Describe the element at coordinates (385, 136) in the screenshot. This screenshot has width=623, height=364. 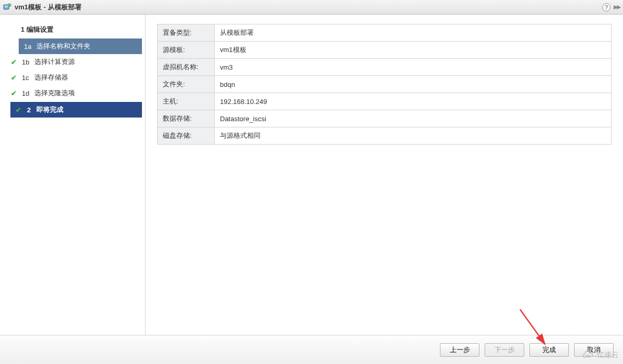
I see `table-row: 磁盘存储: 与源格式相同` at that location.